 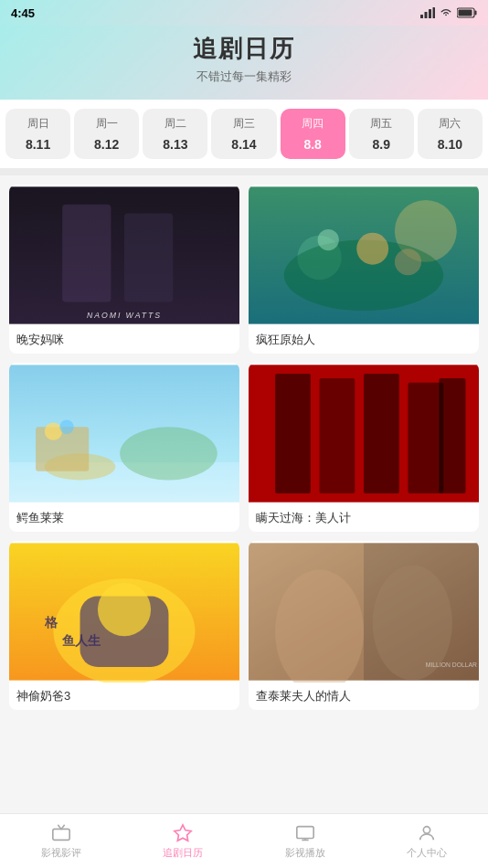 I want to click on header: 追剧日历 不错过每一集精彩, so click(x=244, y=62).